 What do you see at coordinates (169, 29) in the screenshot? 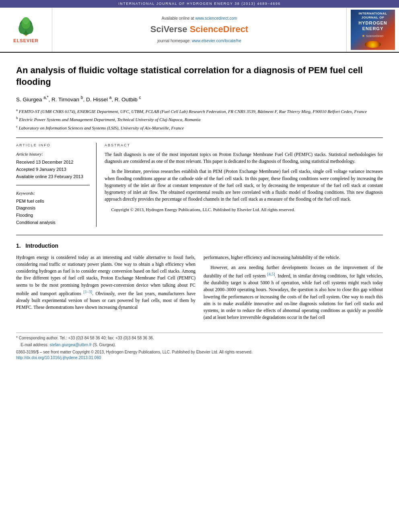
I see `sciverse-logo-text: SciVerse` at bounding box center [169, 29].